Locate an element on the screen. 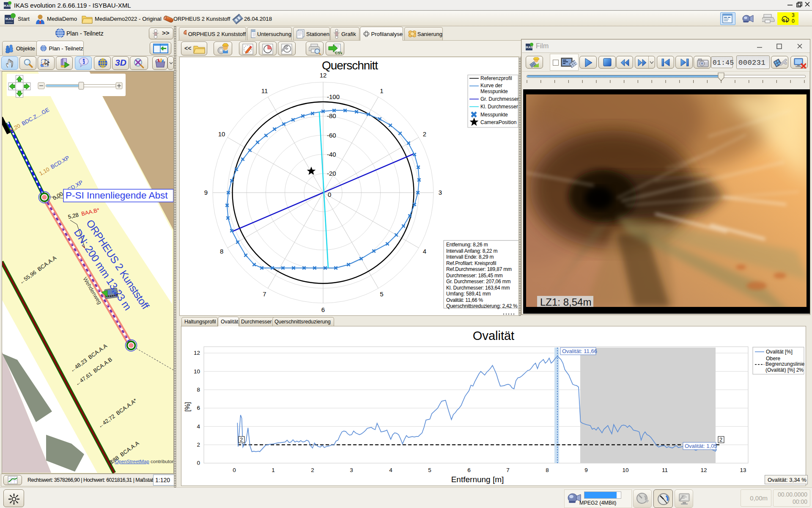 The height and width of the screenshot is (508, 812). svg-text: Umfang: 589,41 mm is located at coordinates (469, 294).